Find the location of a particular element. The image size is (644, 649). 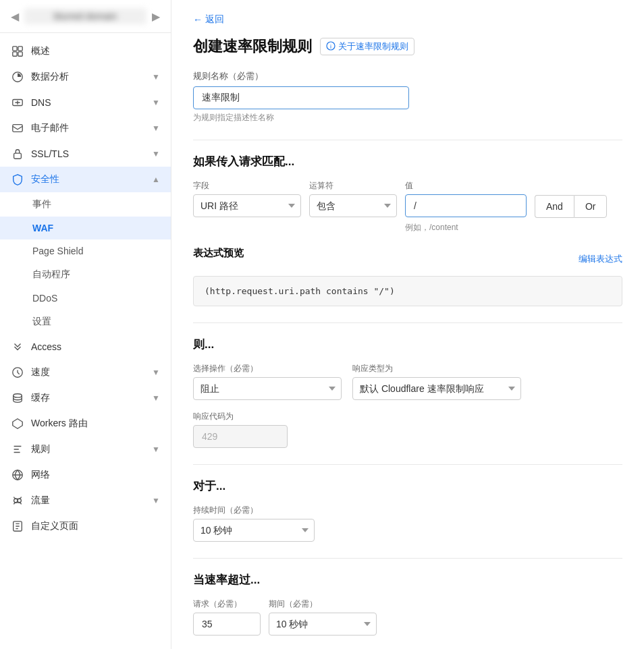

expression-header: 表达式预览 编辑表达式 is located at coordinates (408, 259).